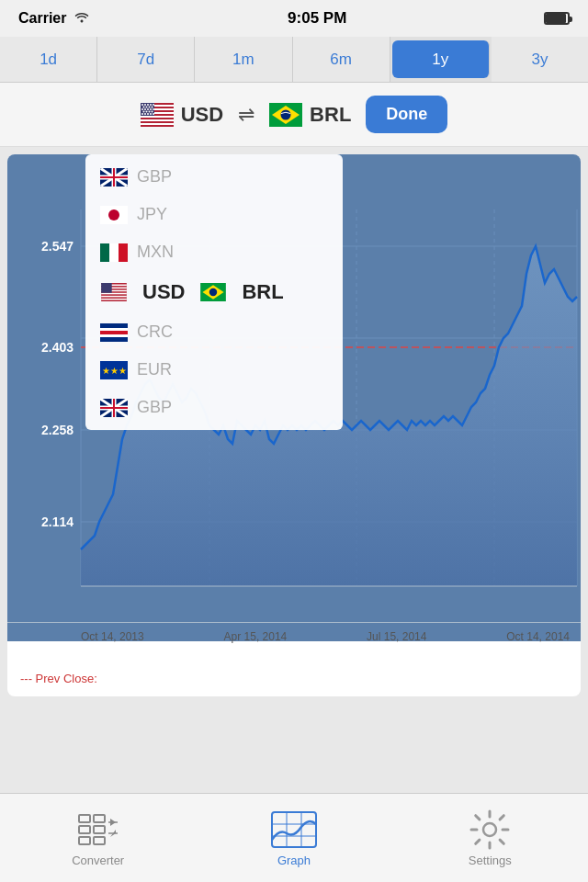  I want to click on eu-flag-icon: ★★★, so click(114, 370).